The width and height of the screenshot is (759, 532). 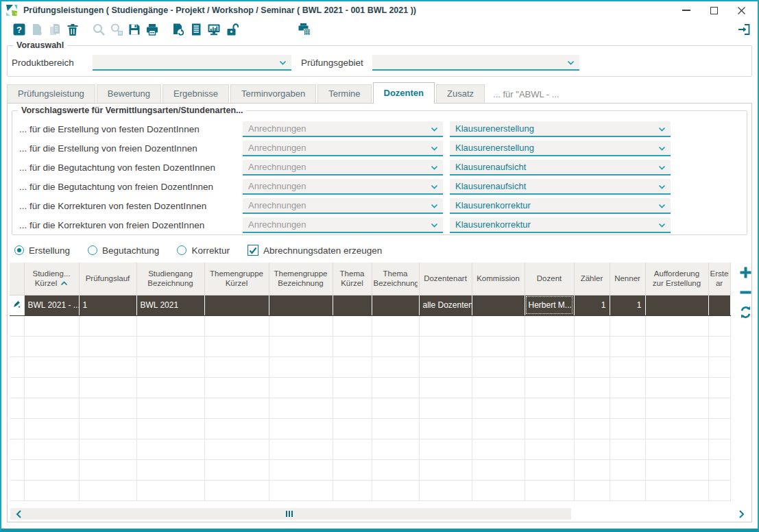 What do you see at coordinates (627, 305) in the screenshot?
I see `cell-nenner: 1` at bounding box center [627, 305].